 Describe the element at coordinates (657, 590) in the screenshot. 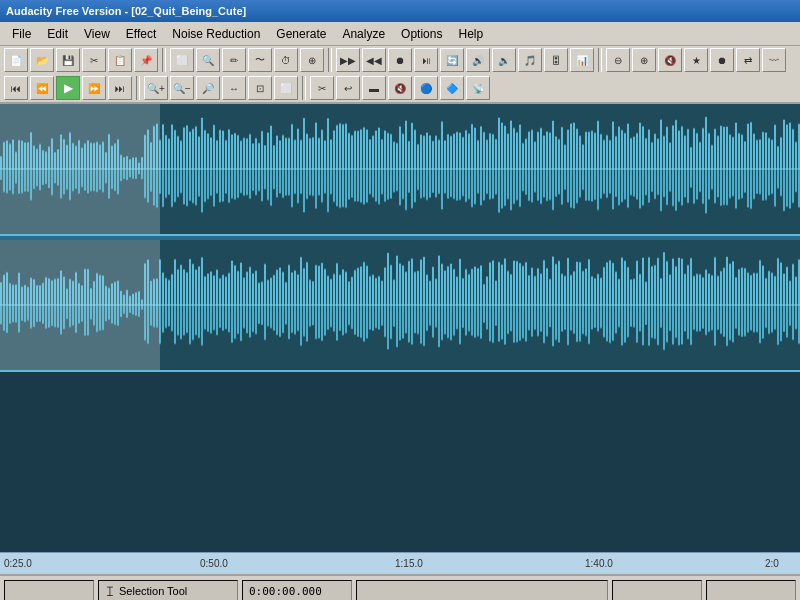

I see `status-extra2` at that location.